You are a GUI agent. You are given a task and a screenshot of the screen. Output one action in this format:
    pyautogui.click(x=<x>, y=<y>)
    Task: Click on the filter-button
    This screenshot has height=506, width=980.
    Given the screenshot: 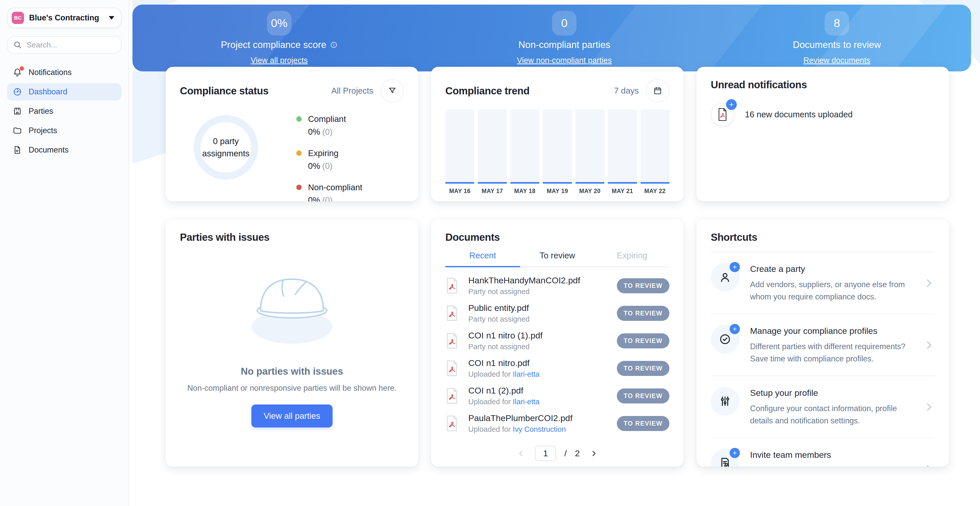 What is the action you would take?
    pyautogui.click(x=392, y=91)
    